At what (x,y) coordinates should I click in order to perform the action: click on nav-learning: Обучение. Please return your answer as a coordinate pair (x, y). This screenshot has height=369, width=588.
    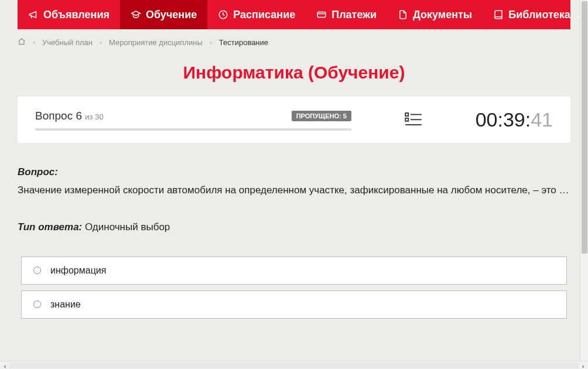
    Looking at the image, I should click on (164, 15).